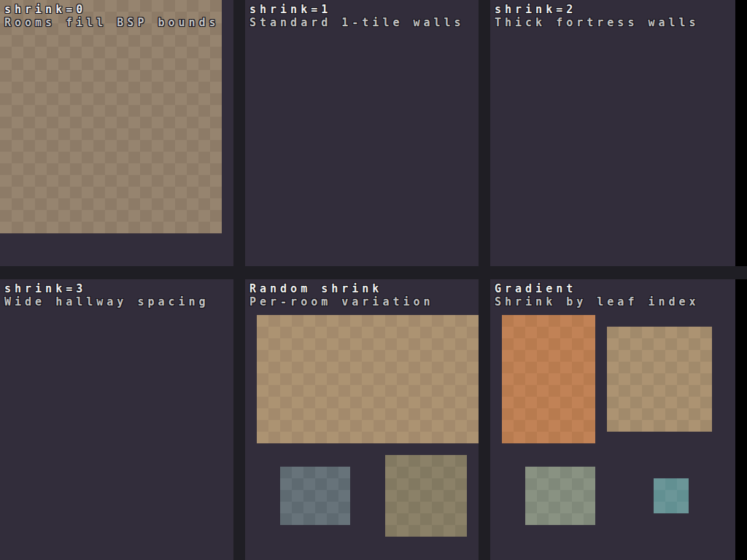  What do you see at coordinates (341, 295) in the screenshot?
I see `panel-header: Random shrink Per-room variation` at bounding box center [341, 295].